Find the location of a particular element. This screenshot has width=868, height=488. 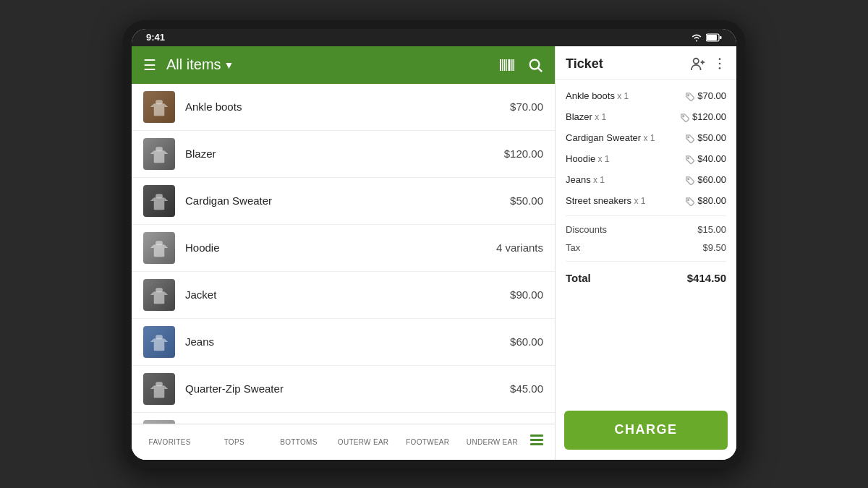

total-label: Total is located at coordinates (579, 278).